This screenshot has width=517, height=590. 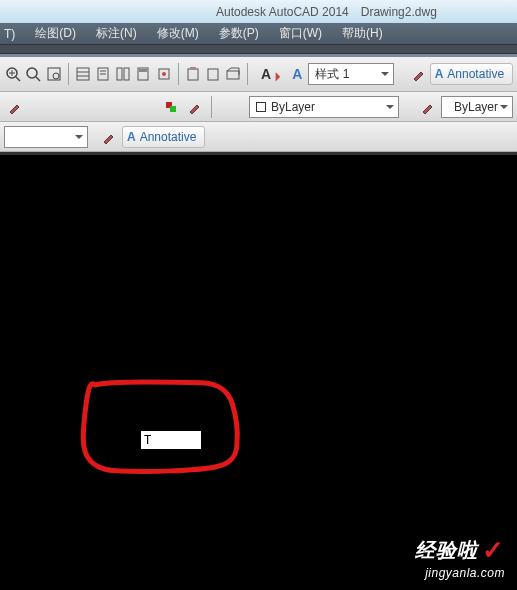 What do you see at coordinates (109, 137) in the screenshot?
I see `brush5-icon` at bounding box center [109, 137].